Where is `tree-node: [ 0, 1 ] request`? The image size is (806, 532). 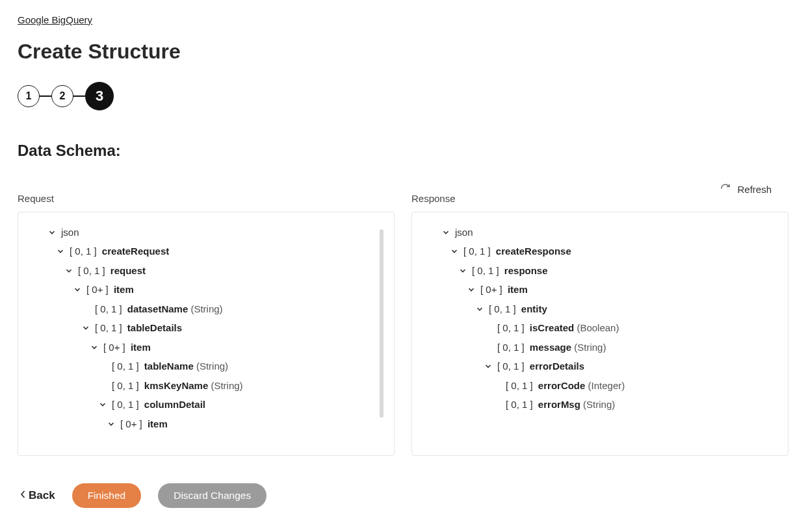 tree-node: [ 0, 1 ] request is located at coordinates (202, 271).